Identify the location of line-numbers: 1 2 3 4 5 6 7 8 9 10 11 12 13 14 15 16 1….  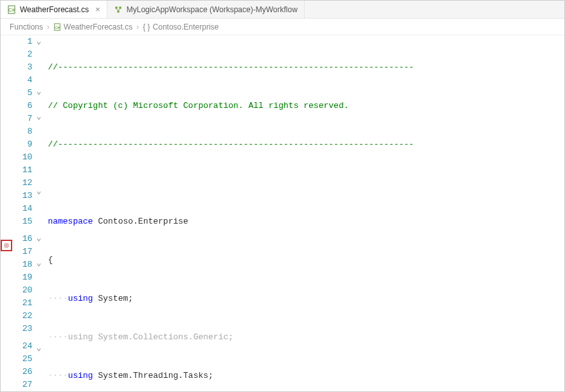
(24, 213).